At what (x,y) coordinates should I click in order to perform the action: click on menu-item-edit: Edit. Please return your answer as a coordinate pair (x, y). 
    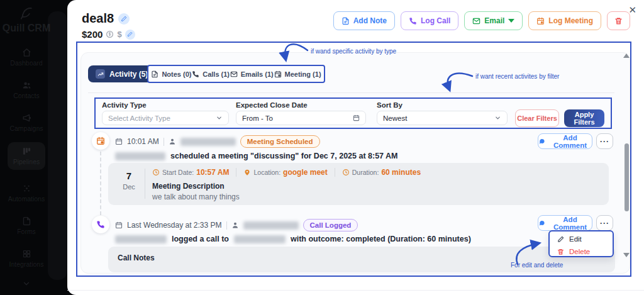
    Looking at the image, I should click on (581, 239).